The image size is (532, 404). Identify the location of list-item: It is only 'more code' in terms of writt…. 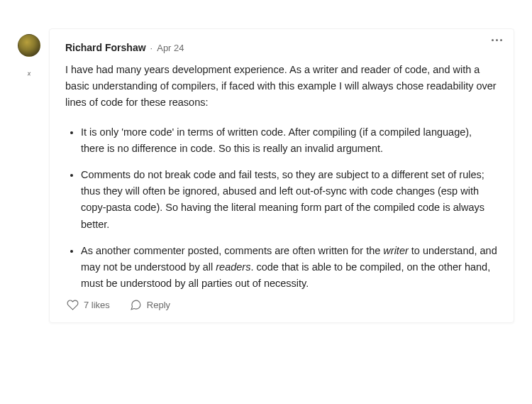
(289, 141).